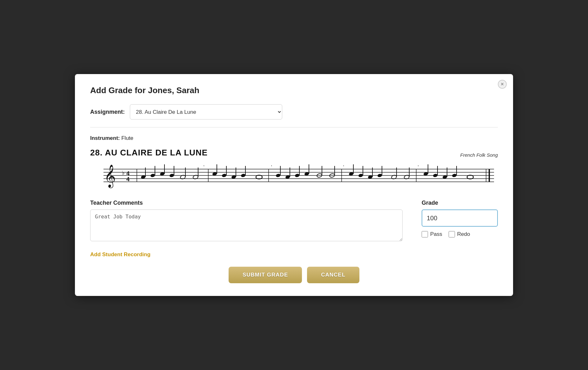 This screenshot has width=588, height=370. I want to click on pass-checkbox-item: Pass, so click(432, 234).